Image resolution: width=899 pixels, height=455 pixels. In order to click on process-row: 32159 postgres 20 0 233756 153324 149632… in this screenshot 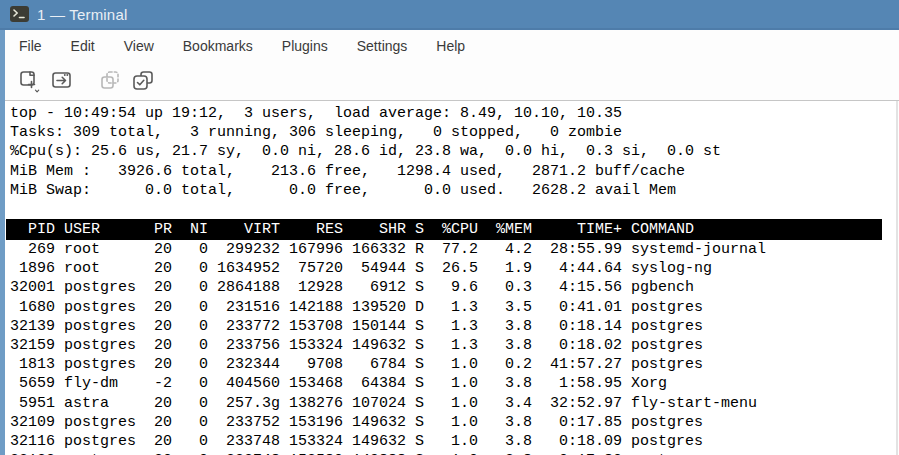, I will do `click(388, 346)`.